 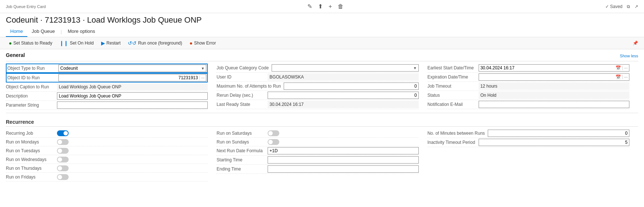 What do you see at coordinates (547, 68) in the screenshot?
I see `earliest-start-input` at bounding box center [547, 68].